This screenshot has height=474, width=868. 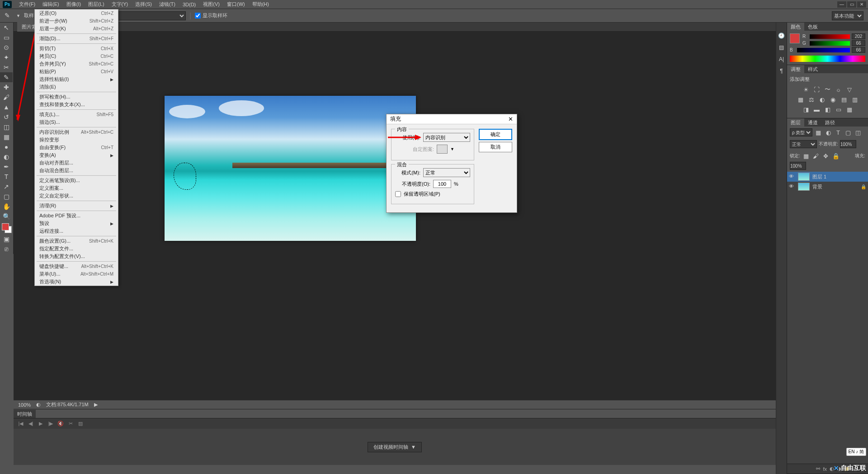 What do you see at coordinates (822, 99) in the screenshot?
I see `bw-icon: ◐` at bounding box center [822, 99].